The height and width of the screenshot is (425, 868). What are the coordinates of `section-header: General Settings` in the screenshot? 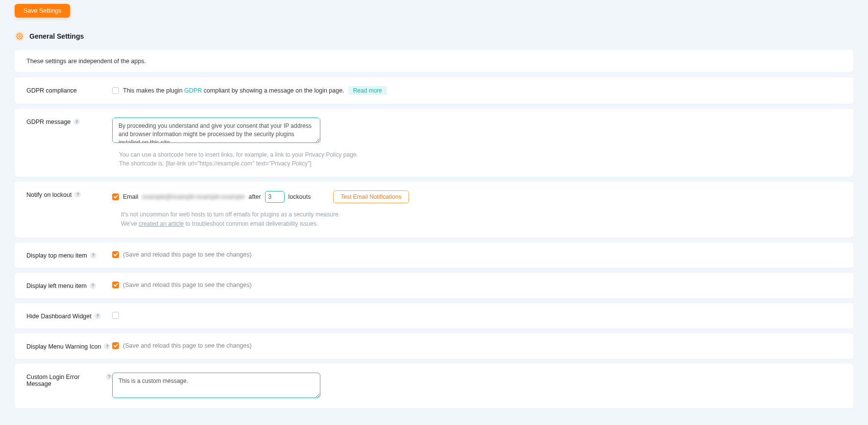 It's located at (434, 36).